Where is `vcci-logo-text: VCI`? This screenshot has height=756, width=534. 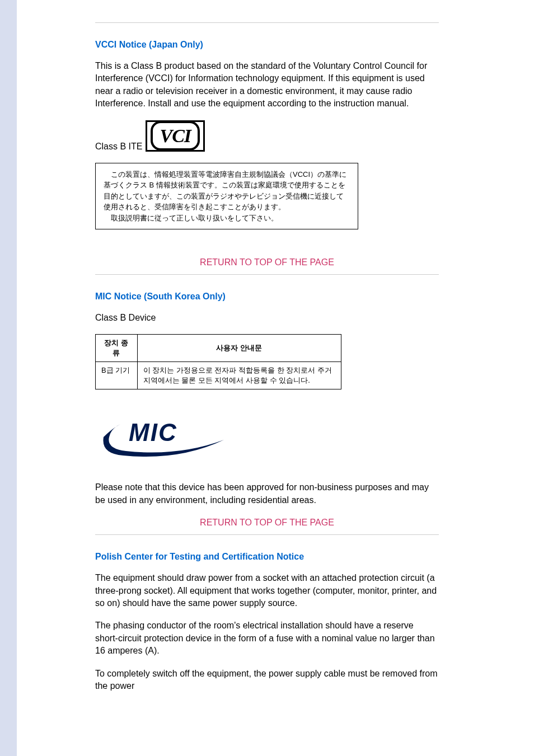
vcci-logo-text: VCI is located at coordinates (175, 135).